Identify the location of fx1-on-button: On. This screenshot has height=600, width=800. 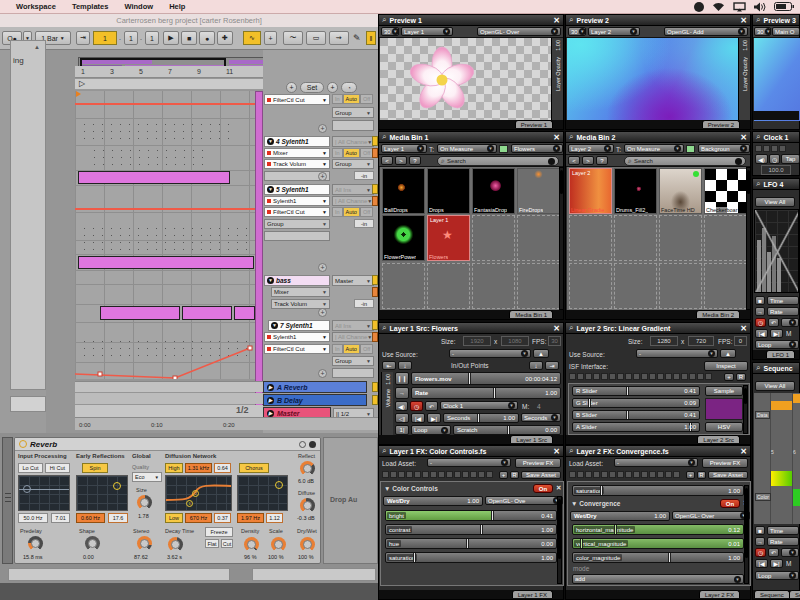
(543, 488).